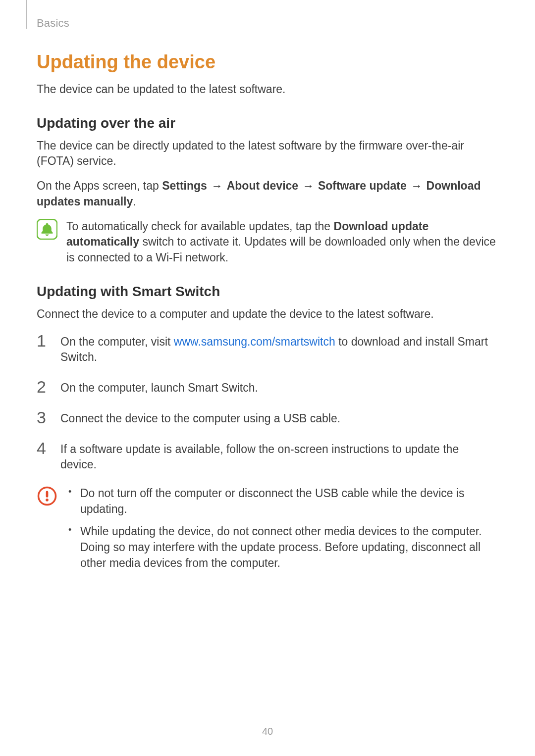 The width and height of the screenshot is (535, 756). What do you see at coordinates (267, 123) in the screenshot?
I see `ota-heading: Updating over the air` at bounding box center [267, 123].